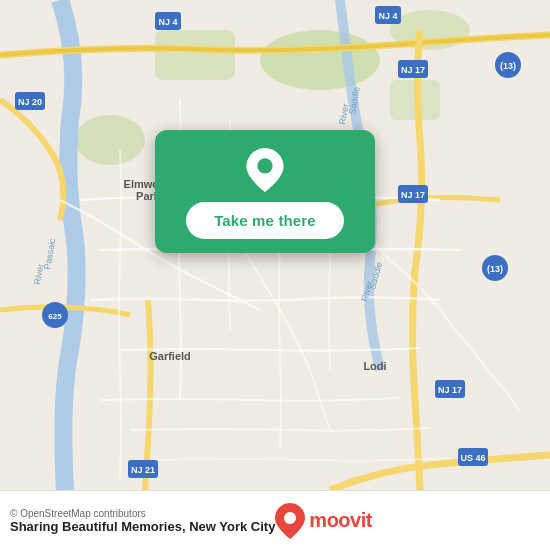  I want to click on take-me-there-button: Take me there, so click(265, 220).